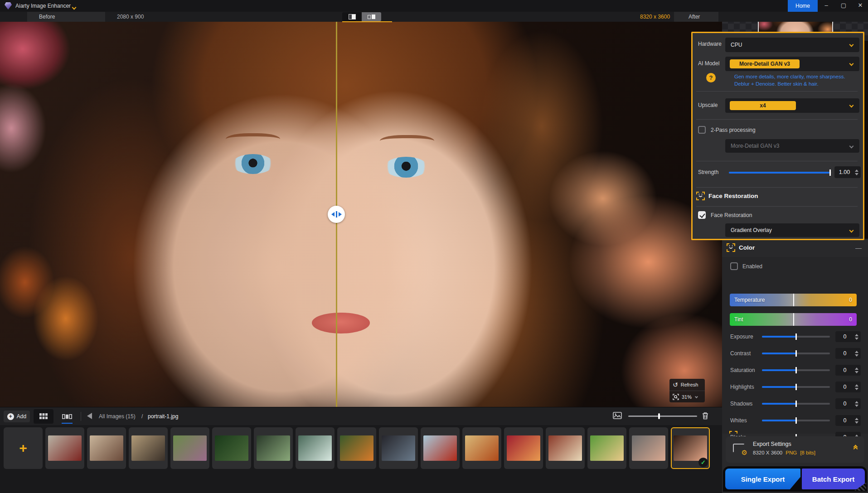 This screenshot has height=493, width=868. What do you see at coordinates (792, 230) in the screenshot?
I see `face-mode-dropdown: Gradient Overlay` at bounding box center [792, 230].